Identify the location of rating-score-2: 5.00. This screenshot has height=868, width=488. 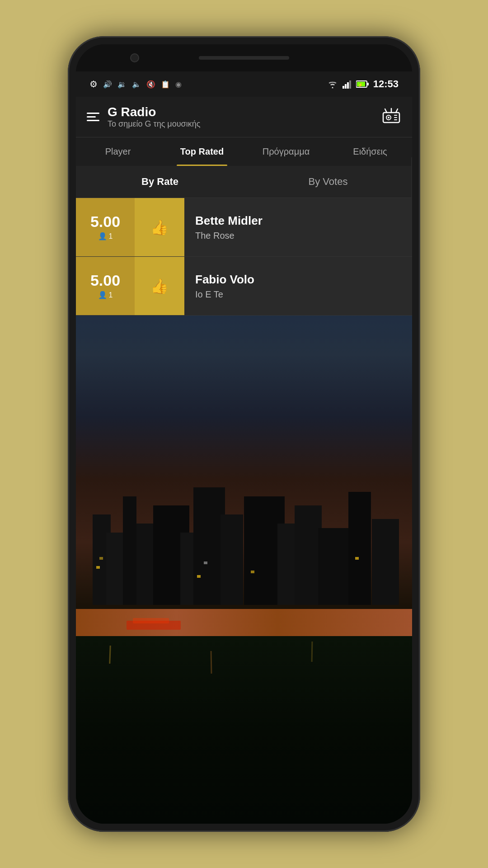
(105, 280).